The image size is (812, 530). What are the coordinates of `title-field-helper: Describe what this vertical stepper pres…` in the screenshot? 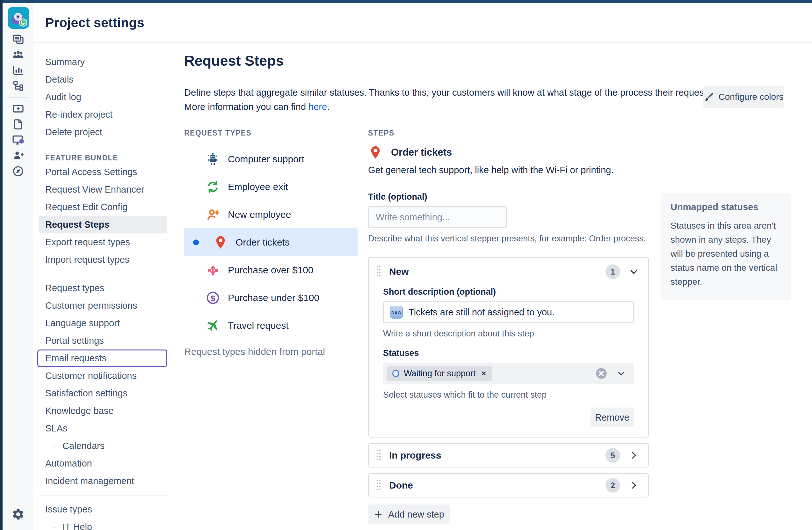 It's located at (508, 238).